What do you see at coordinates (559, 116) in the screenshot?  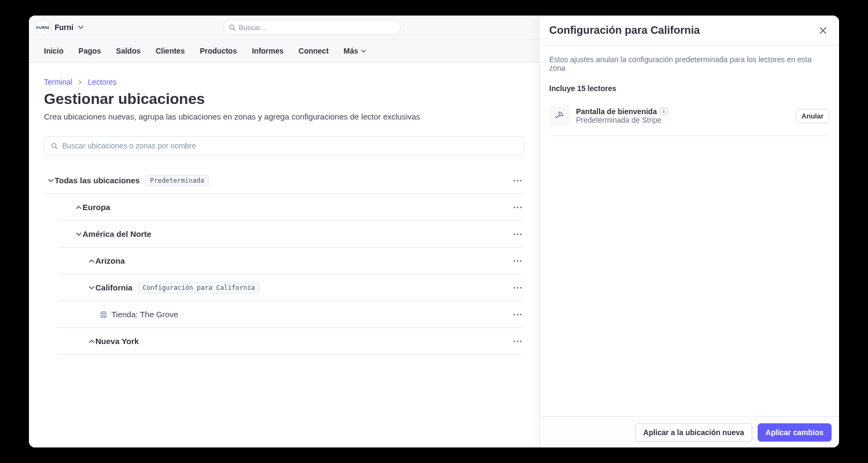 I see `rocket-icon` at bounding box center [559, 116].